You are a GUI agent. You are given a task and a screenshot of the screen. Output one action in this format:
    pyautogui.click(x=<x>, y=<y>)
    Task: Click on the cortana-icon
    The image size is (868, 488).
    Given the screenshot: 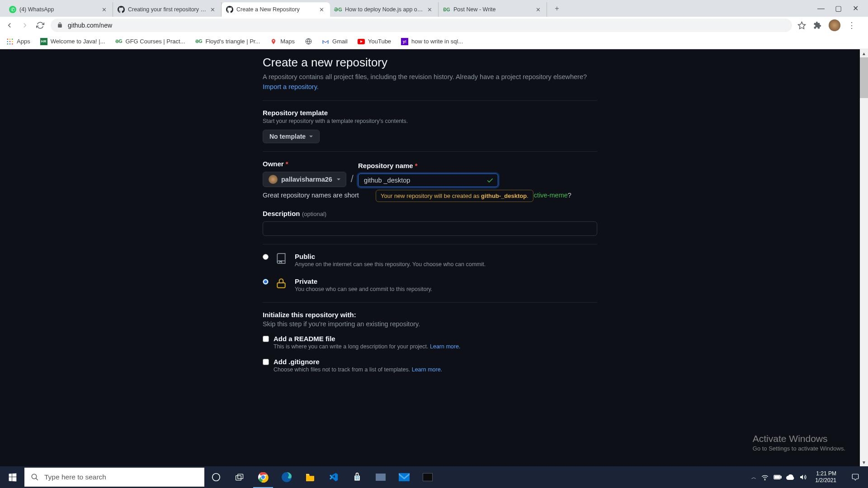 What is the action you would take?
    pyautogui.click(x=216, y=477)
    